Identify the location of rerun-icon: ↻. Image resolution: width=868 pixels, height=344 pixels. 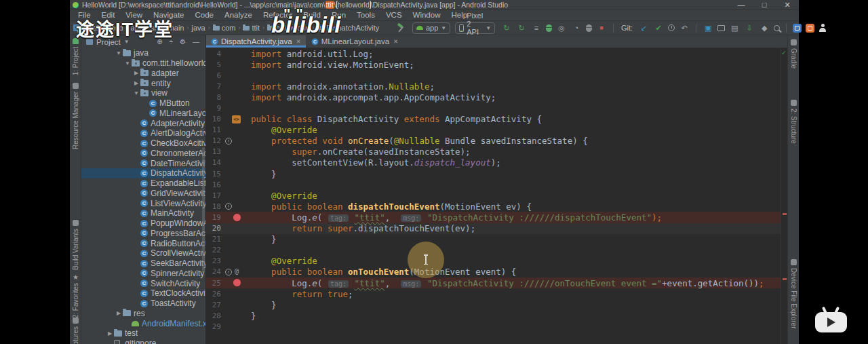
(507, 28).